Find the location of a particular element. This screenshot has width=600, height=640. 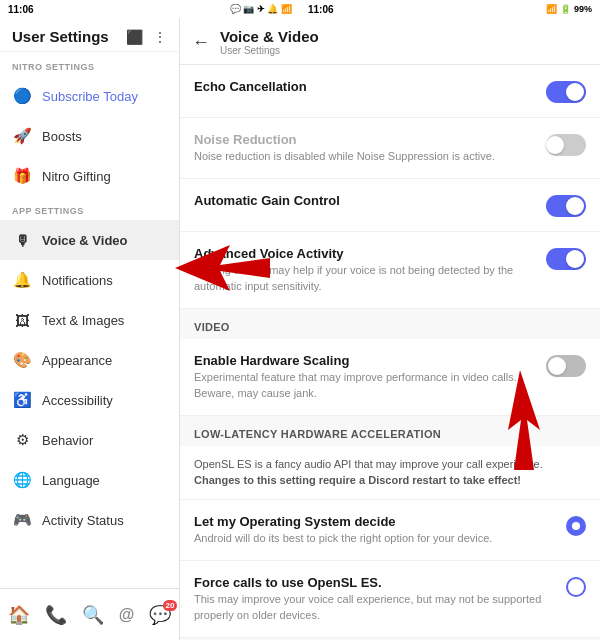

noise-reduction-label: Noise Reduction is located at coordinates (365, 140).